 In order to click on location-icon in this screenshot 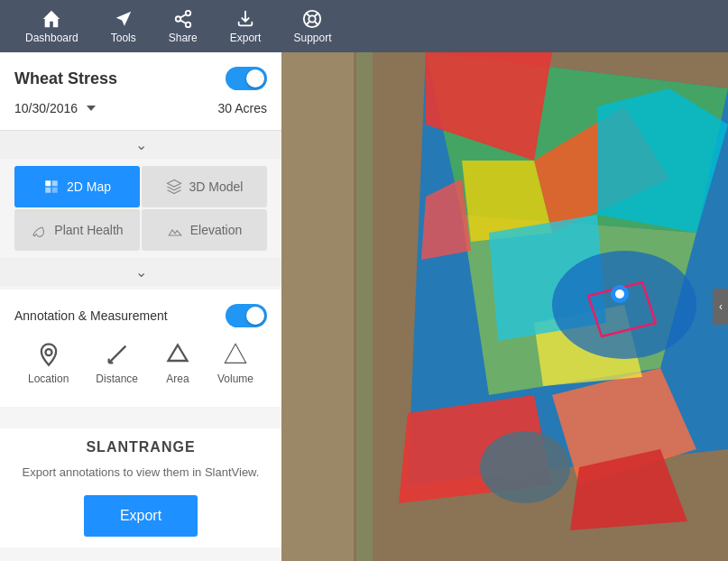, I will do `click(49, 354)`.